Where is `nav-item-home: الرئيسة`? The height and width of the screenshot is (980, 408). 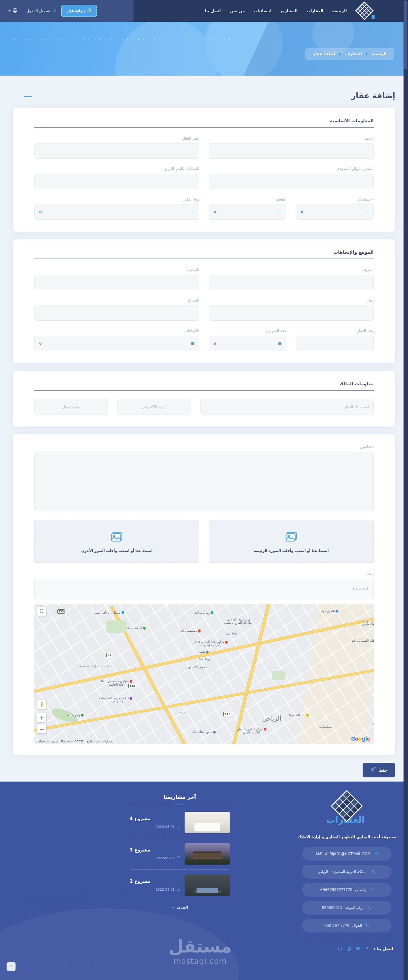
nav-item-home: الرئيسة is located at coordinates (339, 11).